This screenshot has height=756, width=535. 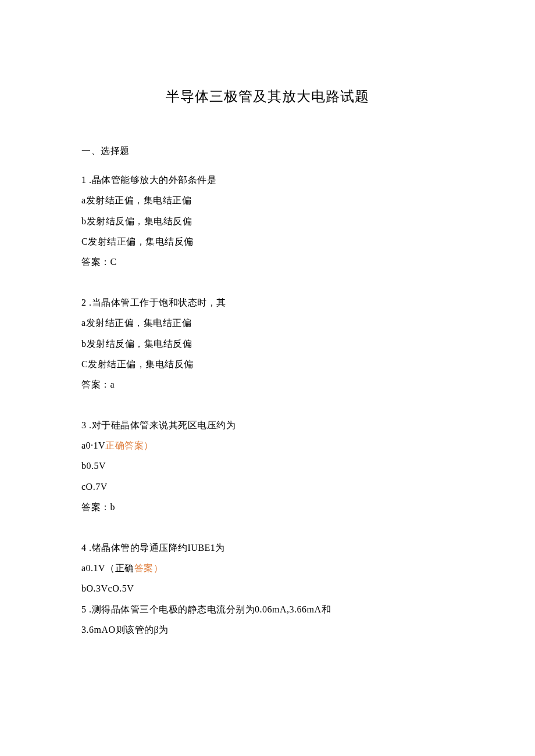 I want to click on q1-option-b: b发射结反偏，集电结反偏, so click(x=268, y=221).